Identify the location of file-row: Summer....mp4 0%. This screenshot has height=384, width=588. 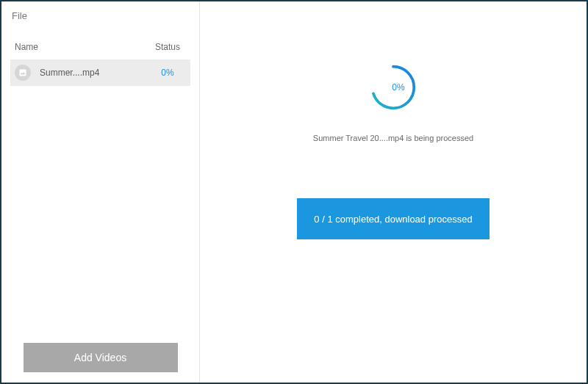
(100, 73).